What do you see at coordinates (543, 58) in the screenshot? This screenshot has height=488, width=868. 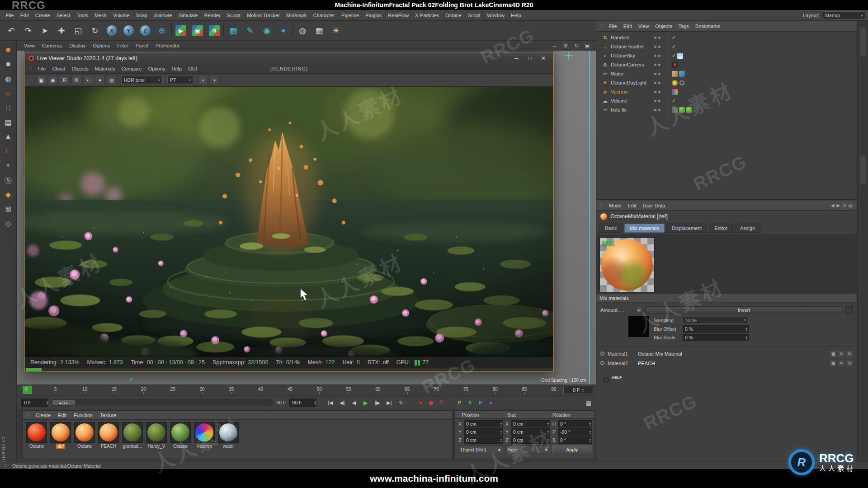 I see `close-button: ✕` at bounding box center [543, 58].